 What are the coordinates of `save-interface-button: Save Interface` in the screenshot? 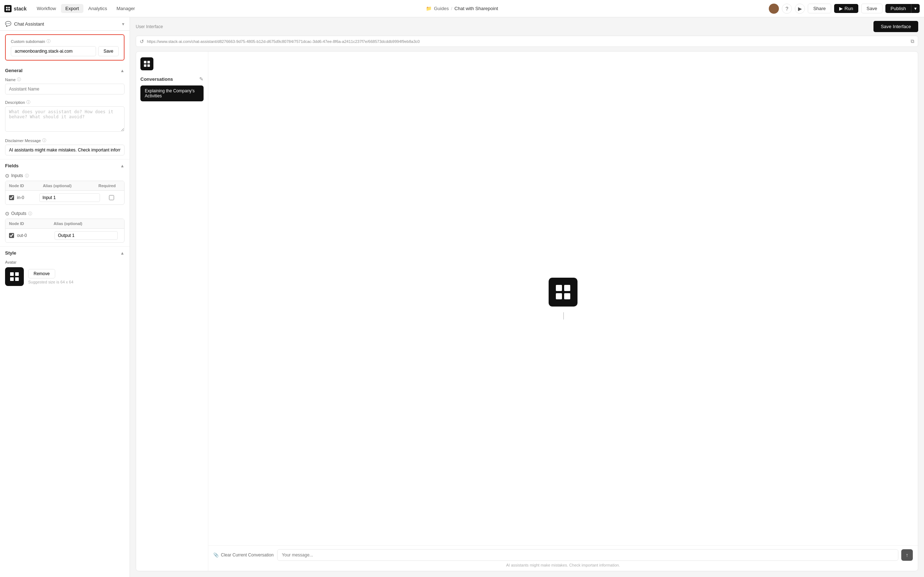 It's located at (896, 27).